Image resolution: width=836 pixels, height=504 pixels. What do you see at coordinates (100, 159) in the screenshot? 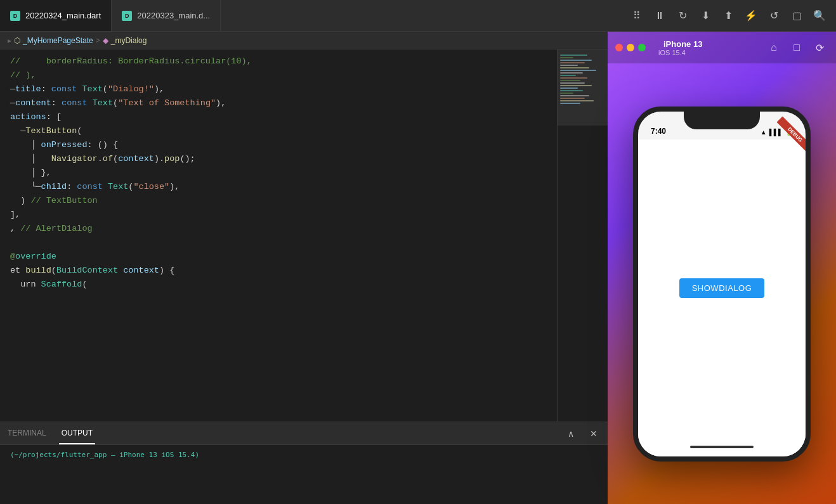
I see `code-text: .` at bounding box center [100, 159].